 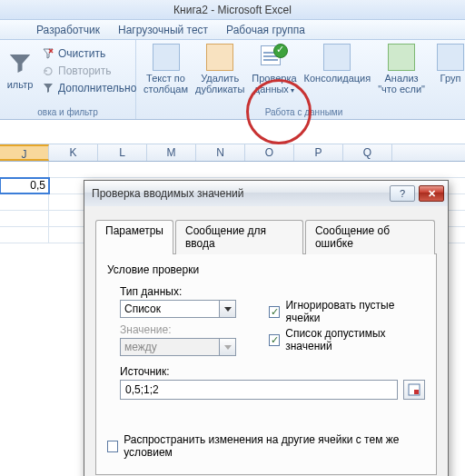 What do you see at coordinates (232, 10) in the screenshot?
I see `title-bar: Книга2 - Microsoft Excel` at bounding box center [232, 10].